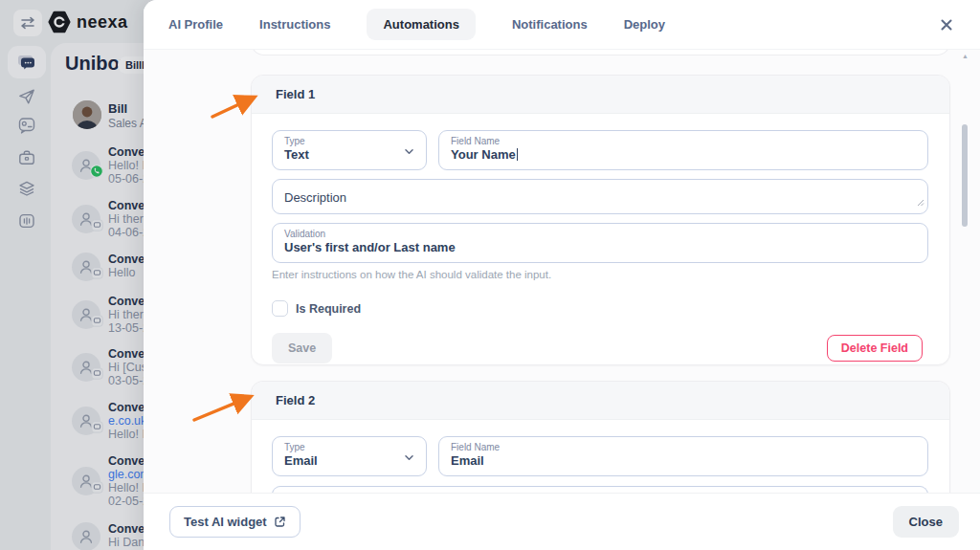 This screenshot has height=550, width=980. Describe the element at coordinates (279, 308) in the screenshot. I see `is-required-checkbox` at that location.